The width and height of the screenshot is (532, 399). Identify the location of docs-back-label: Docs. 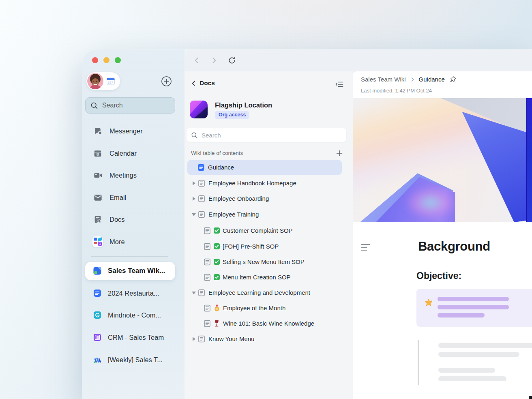
(207, 83).